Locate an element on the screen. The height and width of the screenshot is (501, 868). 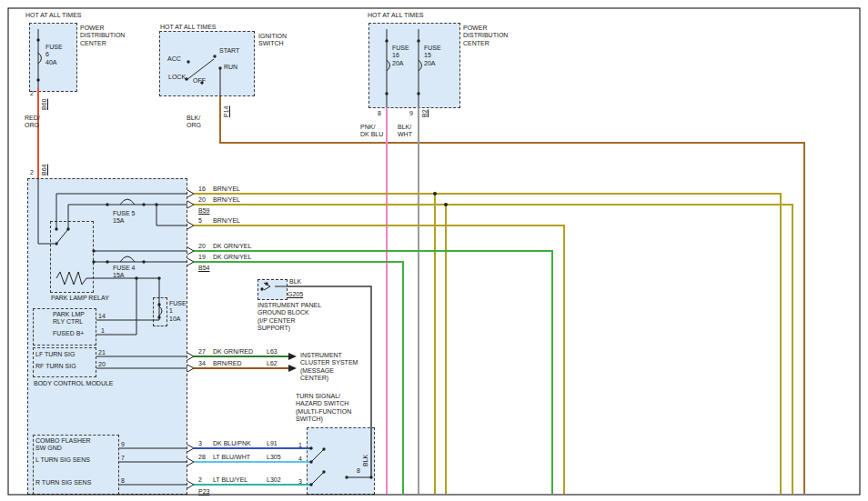
combo-flasher-label: COMBO FLASHER SW GND is located at coordinates (64, 446).